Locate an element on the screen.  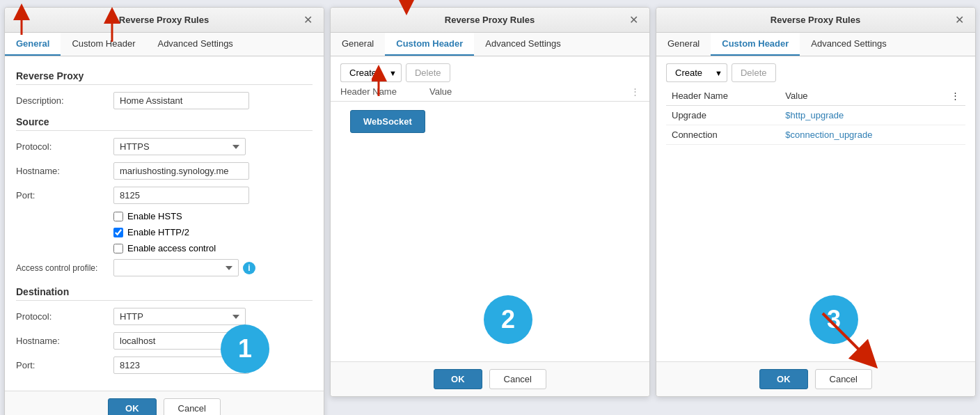
col-value-3: Value is located at coordinates (862, 96).